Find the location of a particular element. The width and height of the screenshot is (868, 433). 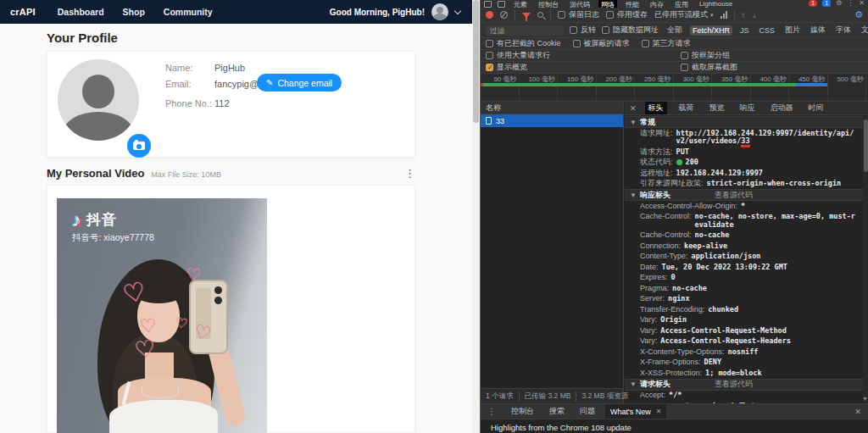

export-har-icon: ↓ is located at coordinates (754, 15).